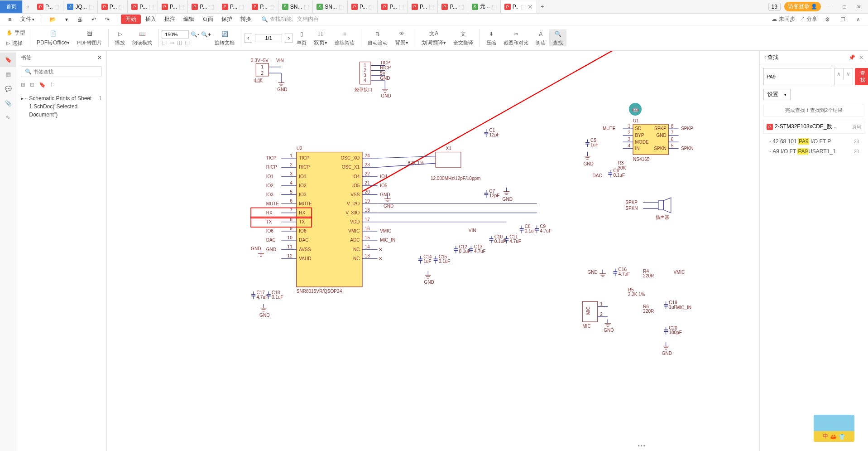  Describe the element at coordinates (273, 204) in the screenshot. I see `svg-text: MUTE` at that location.